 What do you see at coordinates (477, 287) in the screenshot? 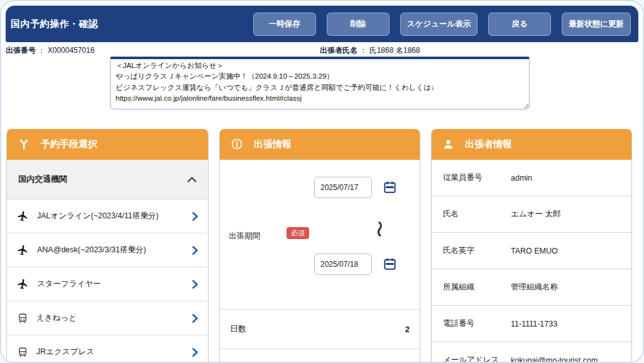
I see `row-label: 所属組織` at bounding box center [477, 287].